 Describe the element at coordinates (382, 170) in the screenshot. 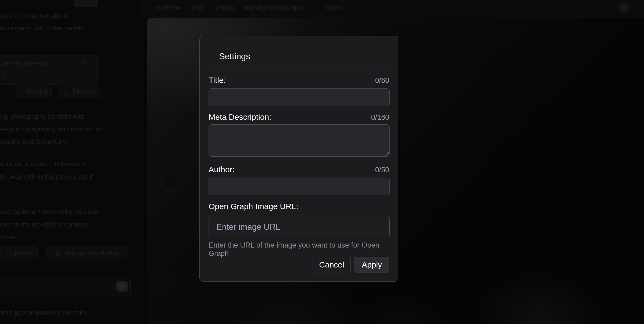

I see `author-counter: 0/50` at that location.